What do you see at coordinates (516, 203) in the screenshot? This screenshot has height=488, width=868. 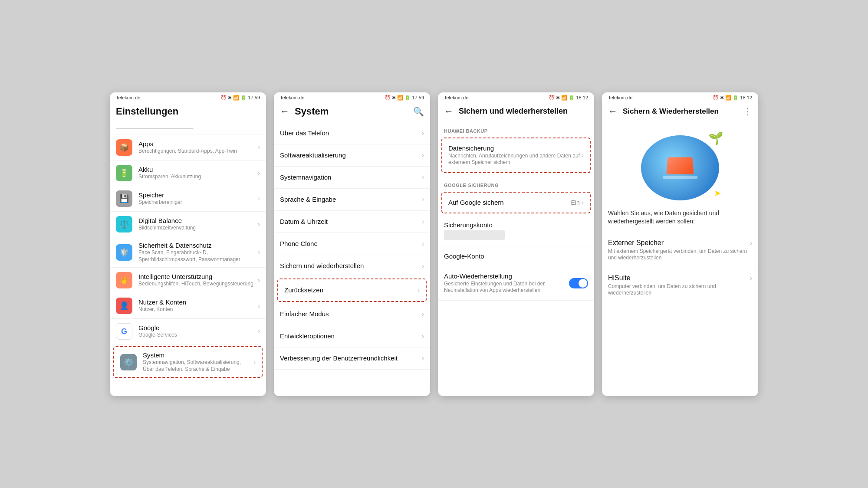 I see `backup-item-google: Auf Google sichern Ein ›` at bounding box center [516, 203].